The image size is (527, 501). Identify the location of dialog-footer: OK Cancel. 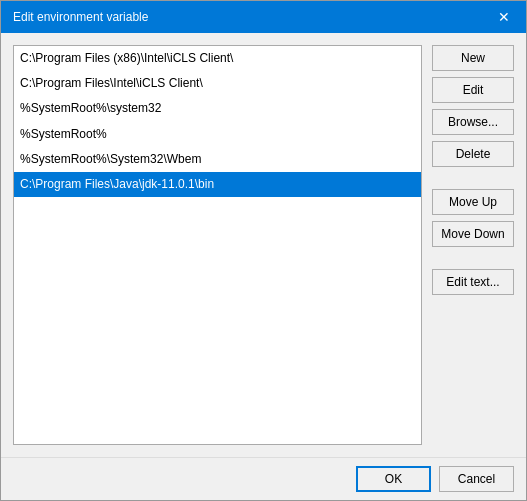
(264, 478).